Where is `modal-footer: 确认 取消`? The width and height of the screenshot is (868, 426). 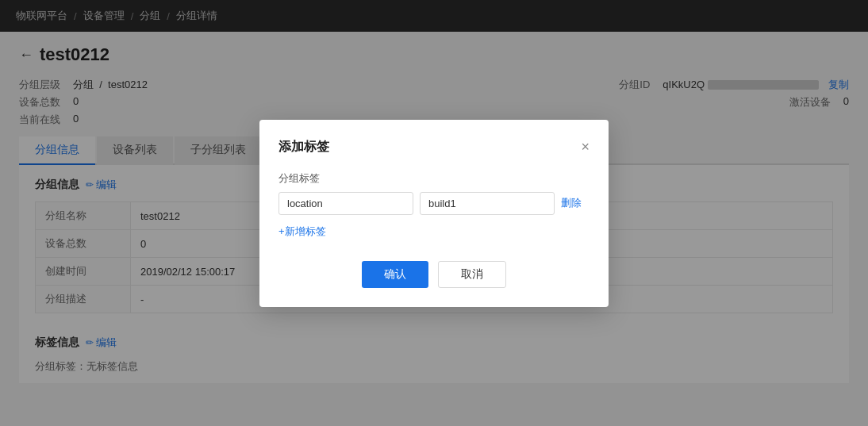 modal-footer: 确认 取消 is located at coordinates (434, 274).